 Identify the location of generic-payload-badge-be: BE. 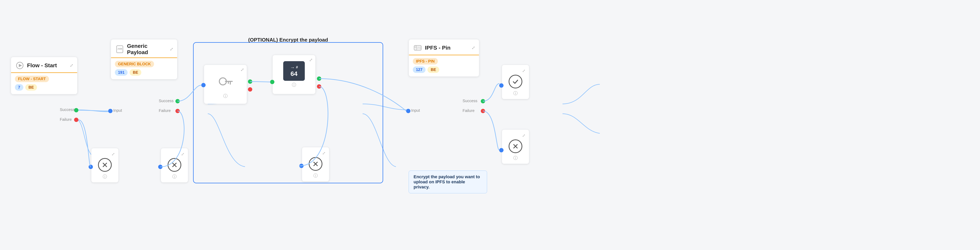
(135, 72).